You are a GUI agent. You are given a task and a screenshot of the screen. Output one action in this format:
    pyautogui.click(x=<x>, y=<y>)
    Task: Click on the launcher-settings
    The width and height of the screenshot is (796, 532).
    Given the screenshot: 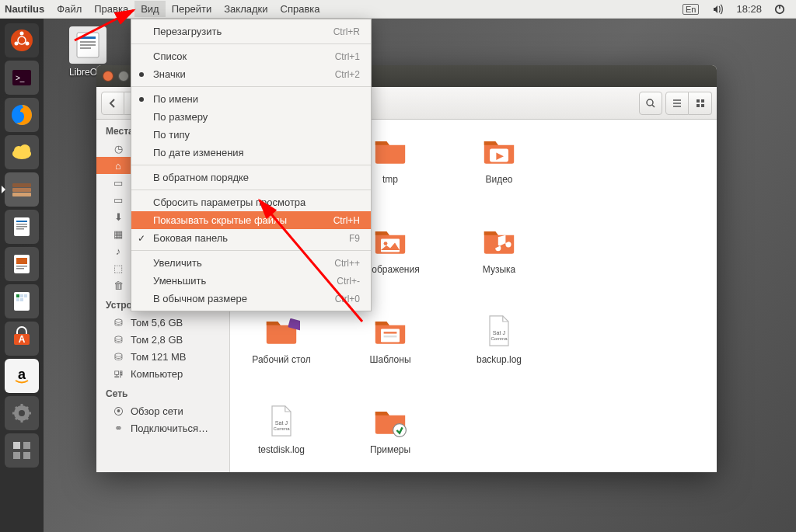 What is the action you would take?
    pyautogui.click(x=22, y=413)
    